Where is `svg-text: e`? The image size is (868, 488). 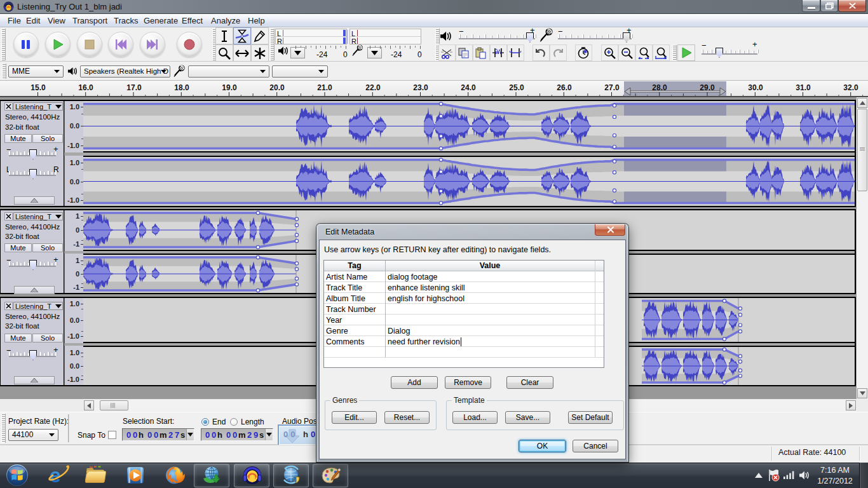 svg-text: e is located at coordinates (55, 475).